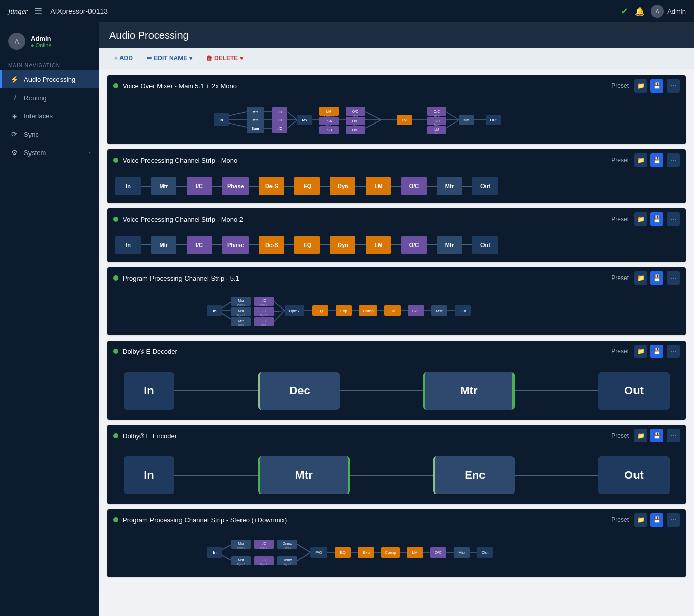 The width and height of the screenshot is (694, 616). I want to click on svg-text: LM, so click(329, 112).